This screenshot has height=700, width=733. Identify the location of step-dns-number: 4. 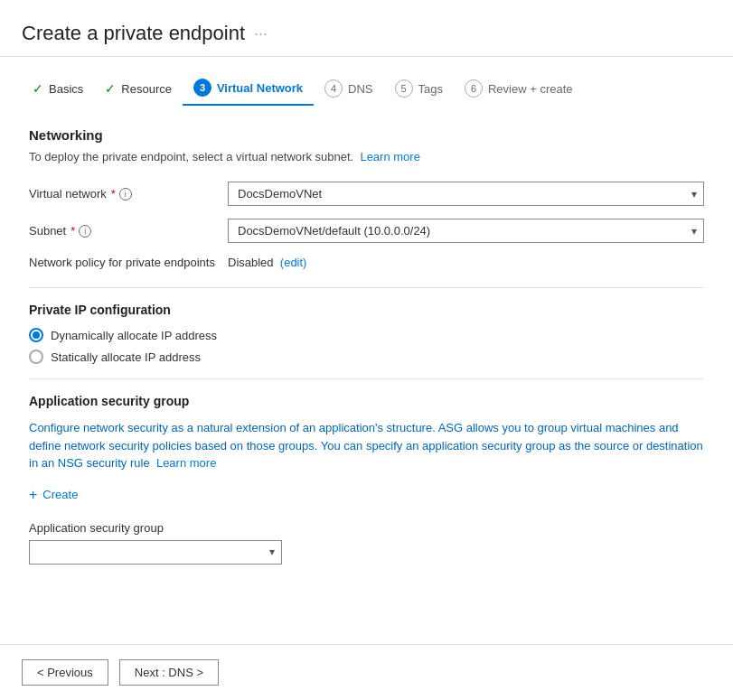
(334, 89).